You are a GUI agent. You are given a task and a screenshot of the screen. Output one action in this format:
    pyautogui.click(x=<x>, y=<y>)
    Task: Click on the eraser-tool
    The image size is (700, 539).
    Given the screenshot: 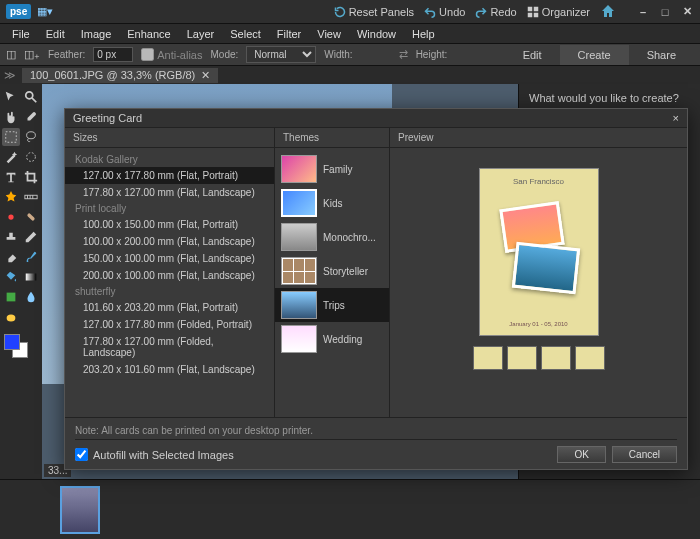 What is the action you would take?
    pyautogui.click(x=11, y=257)
    